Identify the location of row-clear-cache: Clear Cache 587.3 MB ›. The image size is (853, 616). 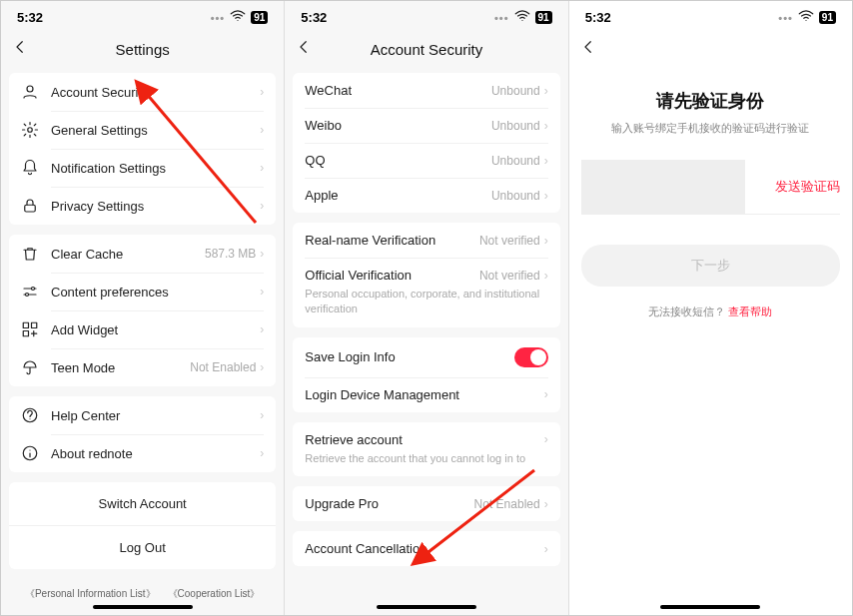
(142, 254).